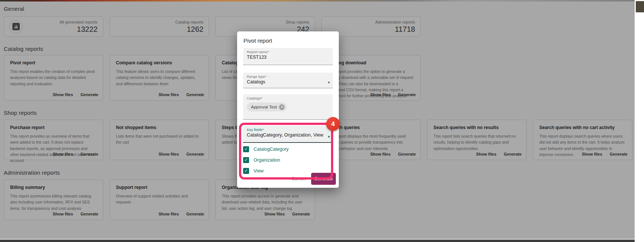 This screenshot has height=242, width=644. Describe the element at coordinates (288, 56) in the screenshot. I see `report-name-field: Report name* TEST123` at that location.